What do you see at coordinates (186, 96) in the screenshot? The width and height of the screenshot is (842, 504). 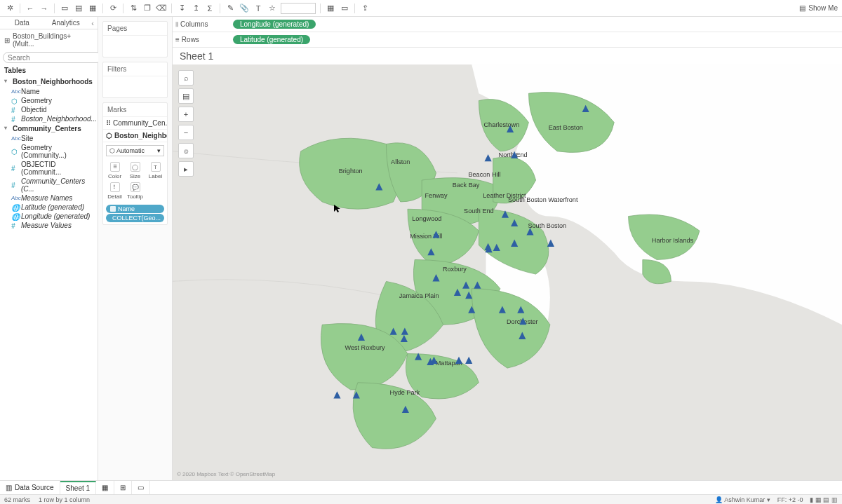 I see `layers-icon: ▤` at bounding box center [186, 96].